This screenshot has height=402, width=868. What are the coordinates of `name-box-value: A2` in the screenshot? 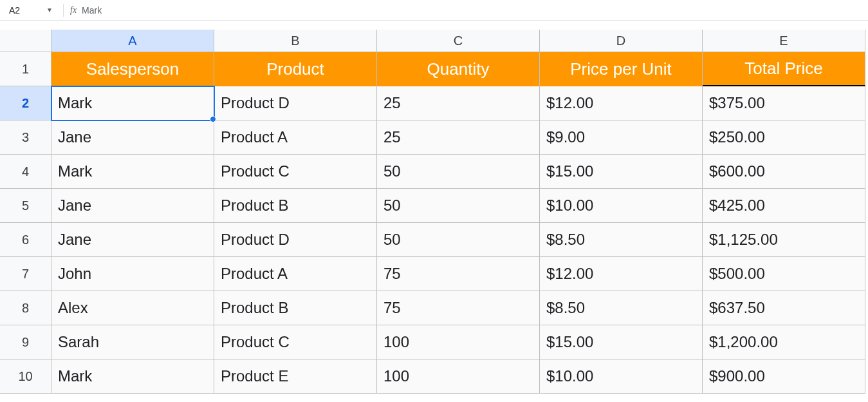 It's located at (14, 10).